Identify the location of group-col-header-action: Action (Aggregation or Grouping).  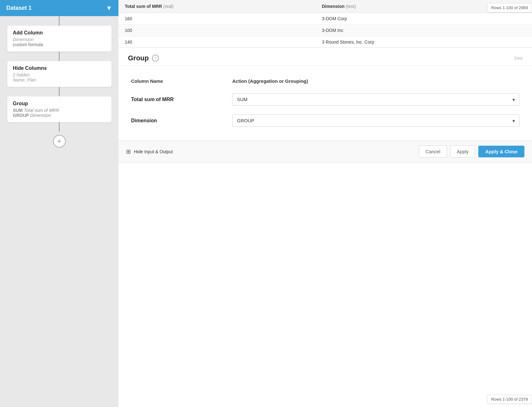
(373, 82).